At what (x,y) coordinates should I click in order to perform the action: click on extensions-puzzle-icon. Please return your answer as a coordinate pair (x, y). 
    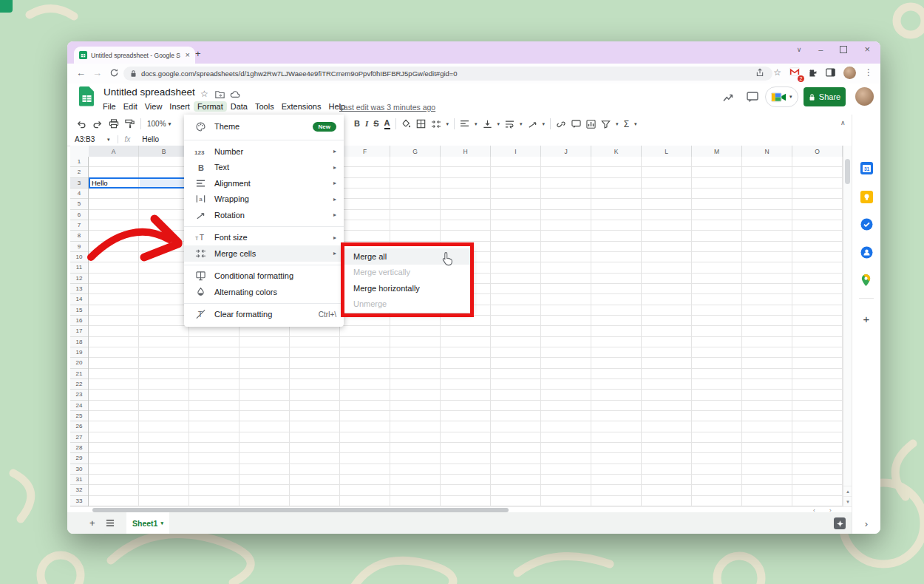
    Looking at the image, I should click on (813, 72).